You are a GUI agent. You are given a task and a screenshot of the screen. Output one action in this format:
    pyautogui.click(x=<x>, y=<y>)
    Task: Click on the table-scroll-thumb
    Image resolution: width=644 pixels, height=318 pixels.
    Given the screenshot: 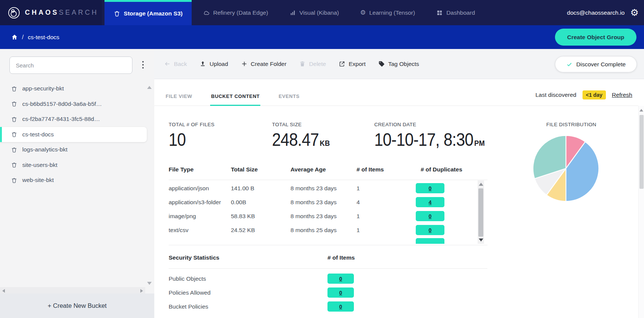 What is the action you would take?
    pyautogui.click(x=481, y=213)
    